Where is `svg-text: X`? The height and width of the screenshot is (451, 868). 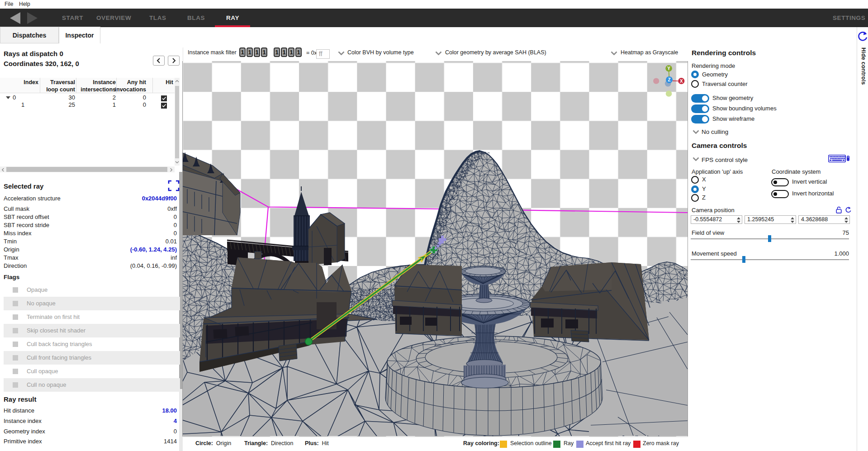
svg-text: X is located at coordinates (681, 81).